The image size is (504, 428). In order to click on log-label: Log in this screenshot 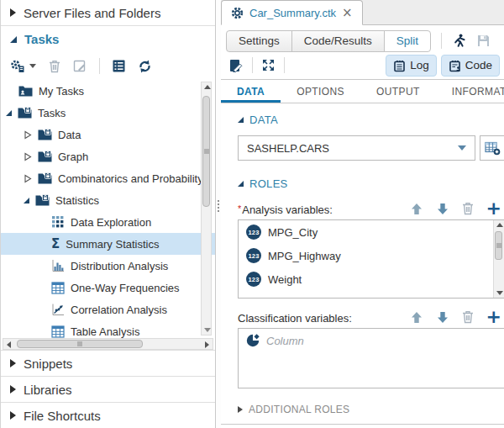, I will do `click(420, 66)`.